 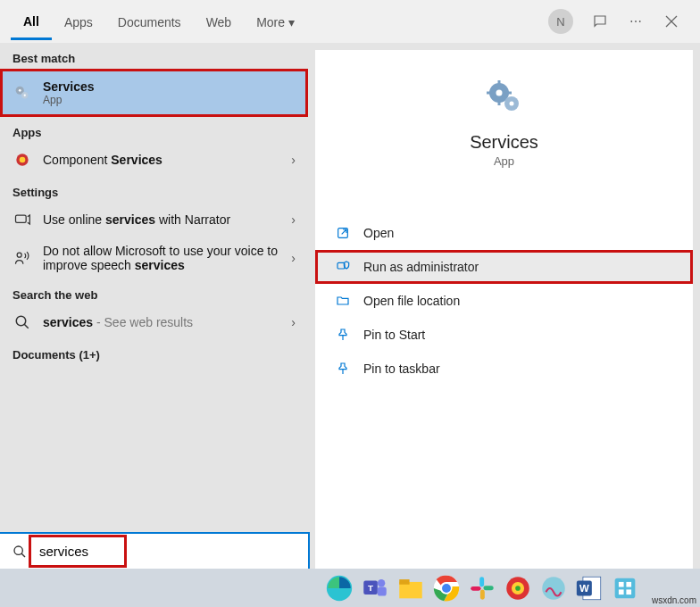 What do you see at coordinates (504, 369) in the screenshot?
I see `action-pin-to-taskbar: Pin to taskbar` at bounding box center [504, 369].